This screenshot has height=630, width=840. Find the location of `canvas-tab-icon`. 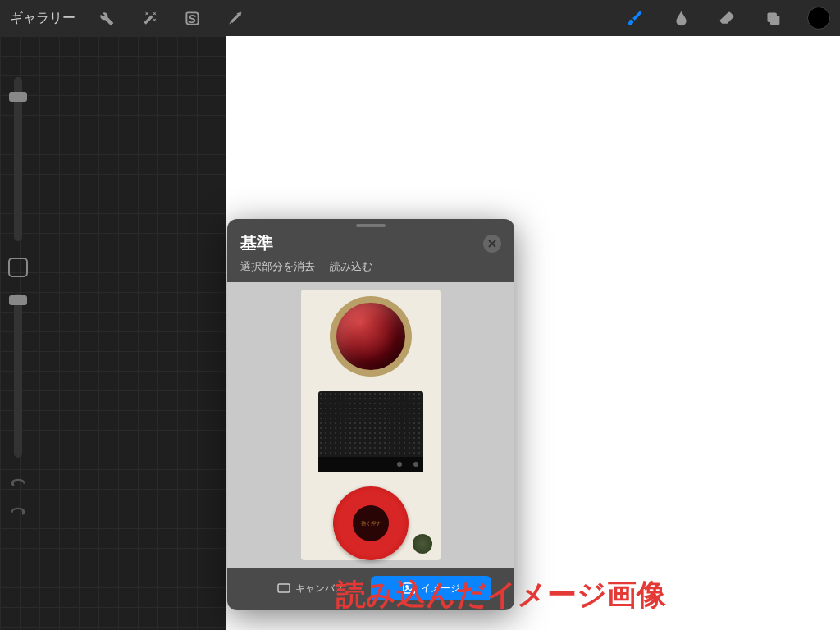

canvas-tab-icon is located at coordinates (284, 588).